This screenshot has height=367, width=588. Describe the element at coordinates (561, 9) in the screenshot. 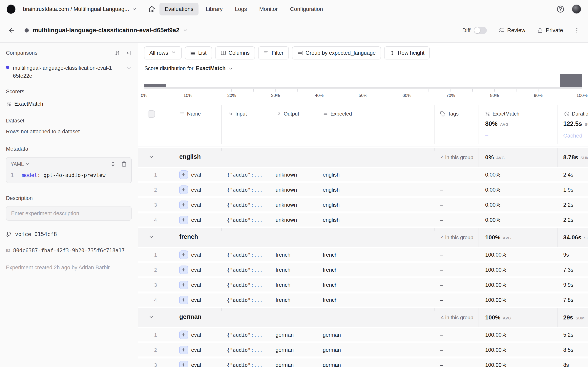

I see `help-icon` at that location.